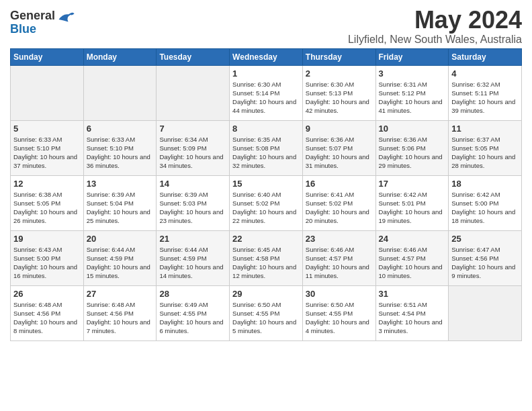  Describe the element at coordinates (47, 294) in the screenshot. I see `day-number: 26` at that location.